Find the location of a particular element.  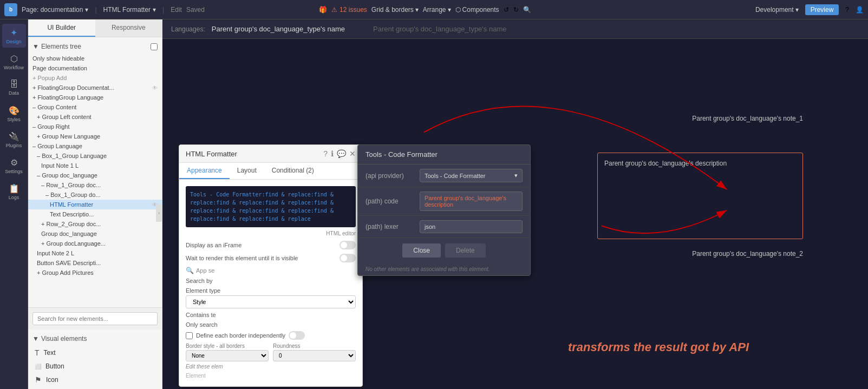

icon-icon: ⚑ is located at coordinates (38, 380).